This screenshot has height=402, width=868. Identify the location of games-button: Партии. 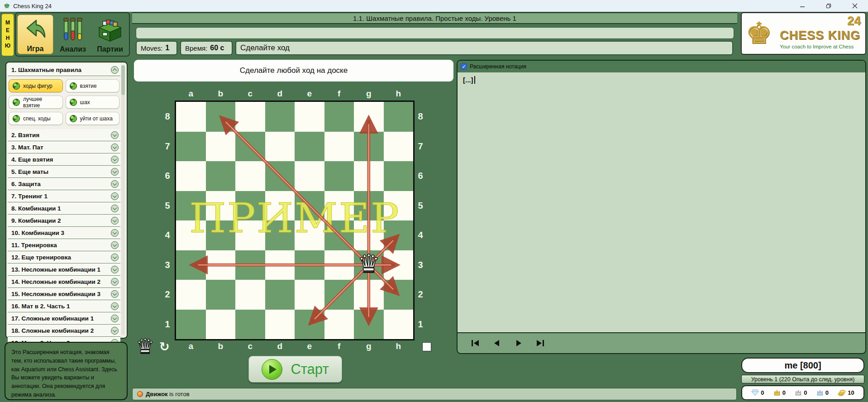
(110, 34).